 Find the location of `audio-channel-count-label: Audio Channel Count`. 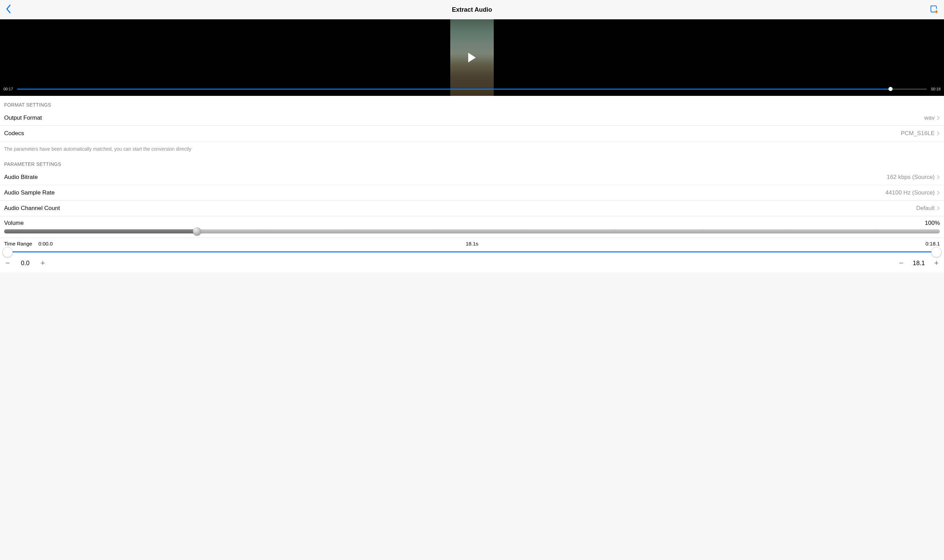

audio-channel-count-label: Audio Channel Count is located at coordinates (32, 208).